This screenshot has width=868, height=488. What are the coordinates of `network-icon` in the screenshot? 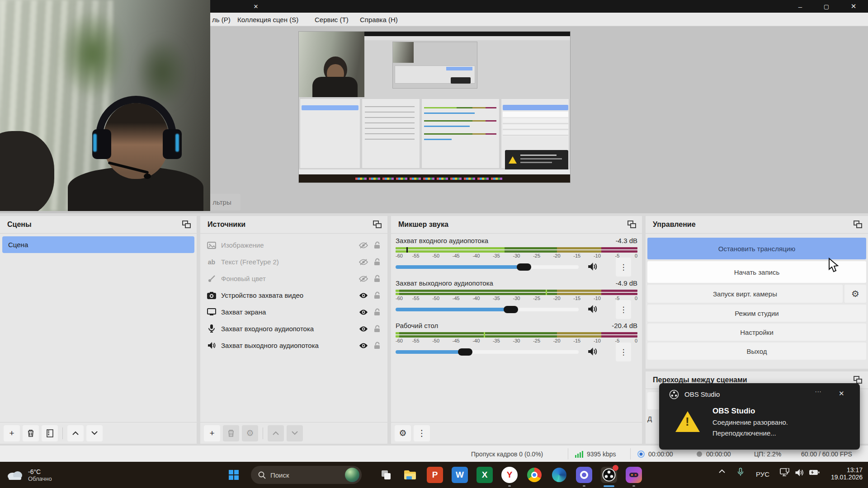 It's located at (785, 473).